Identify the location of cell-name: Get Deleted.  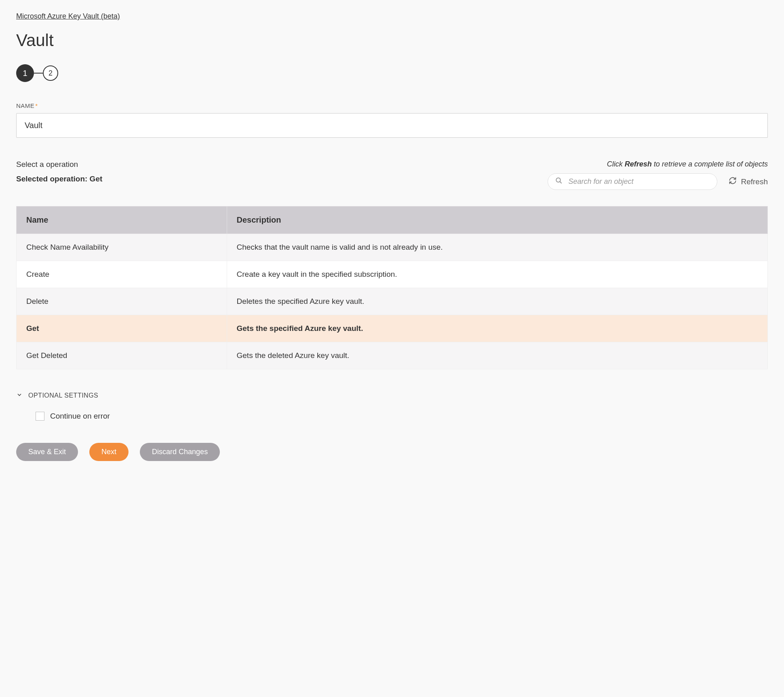
(122, 356).